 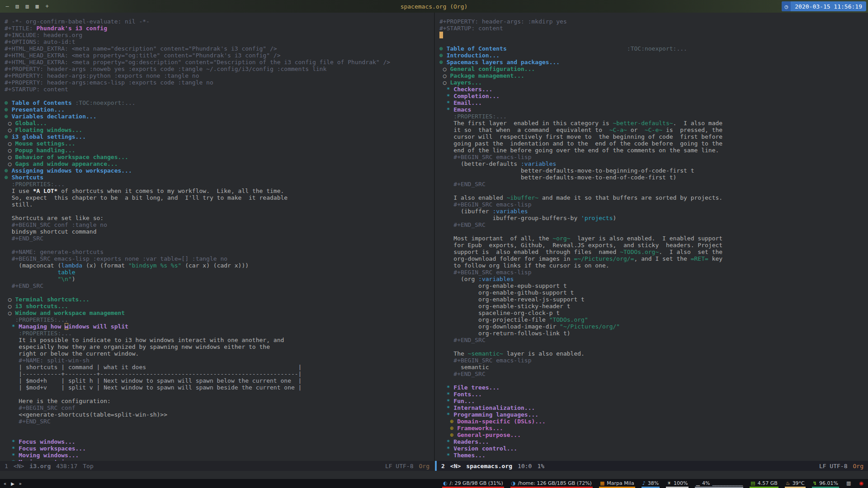 What do you see at coordinates (654, 258) in the screenshot?
I see `buffer-line: org-download folder for images in =~/Pic…` at bounding box center [654, 258].